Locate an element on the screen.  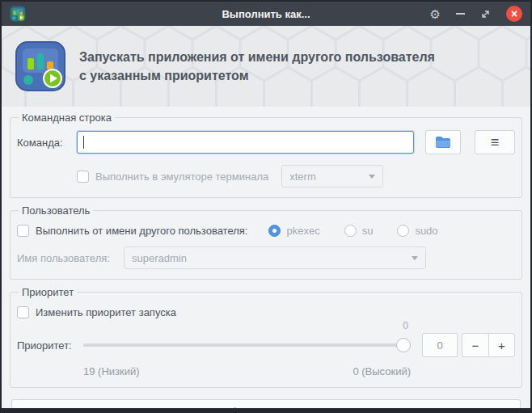
play-icon is located at coordinates (238, 411).